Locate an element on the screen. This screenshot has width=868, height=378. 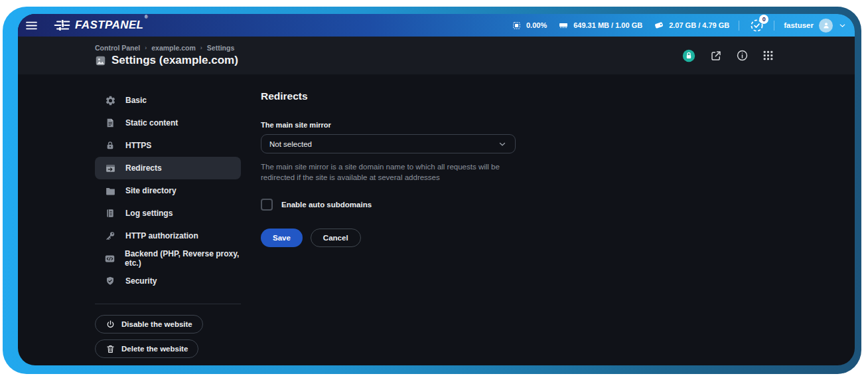
sidebar-item-label: HTTP authorization is located at coordinates (162, 236).